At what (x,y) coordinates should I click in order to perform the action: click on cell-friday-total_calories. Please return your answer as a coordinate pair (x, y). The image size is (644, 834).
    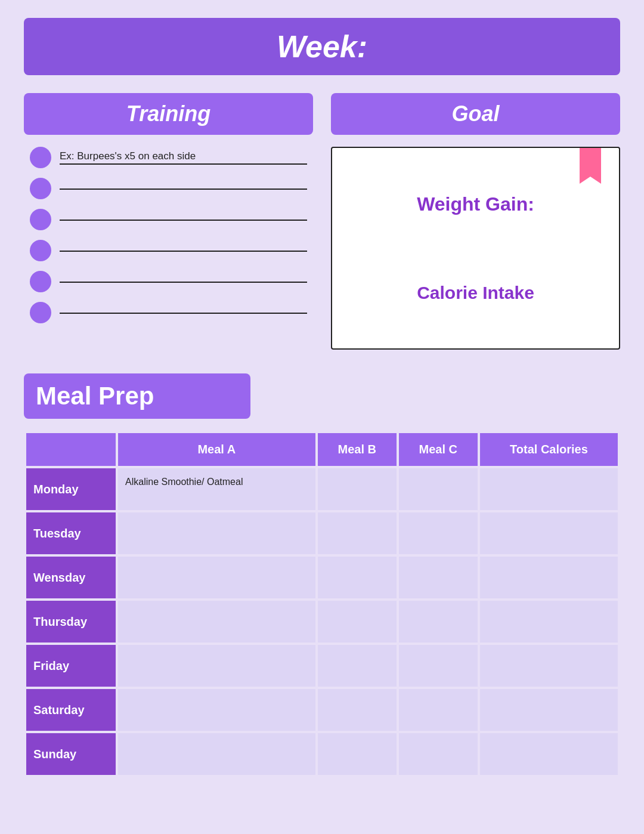
    Looking at the image, I should click on (549, 666).